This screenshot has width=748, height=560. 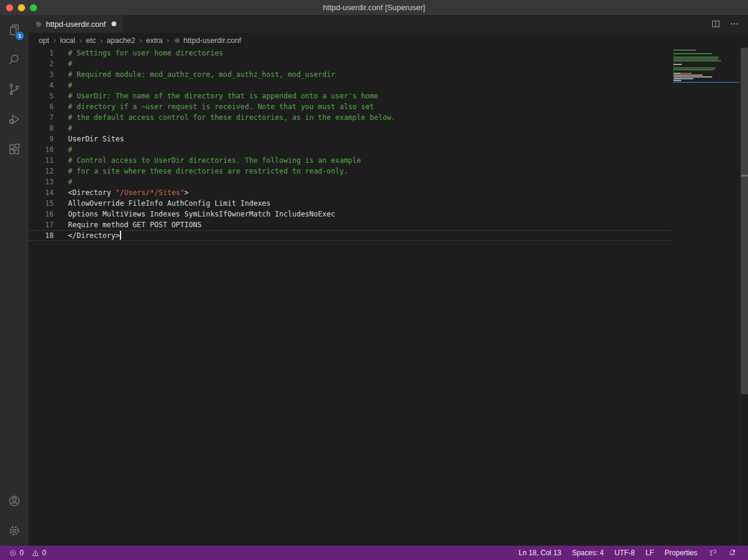 What do you see at coordinates (10, 8) in the screenshot?
I see `close-window-button` at bounding box center [10, 8].